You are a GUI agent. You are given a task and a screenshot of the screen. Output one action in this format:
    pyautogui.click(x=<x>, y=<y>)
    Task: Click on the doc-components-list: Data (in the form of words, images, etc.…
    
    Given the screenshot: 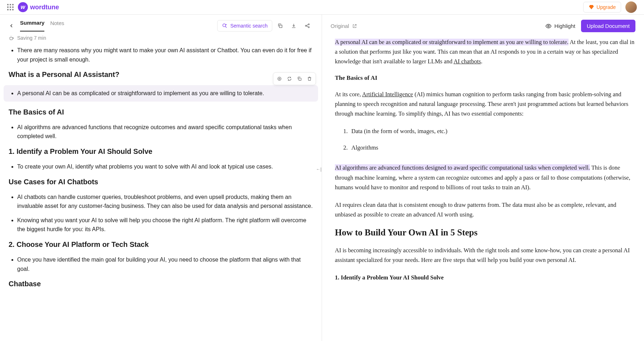 What is the action you would take?
    pyautogui.click(x=485, y=140)
    